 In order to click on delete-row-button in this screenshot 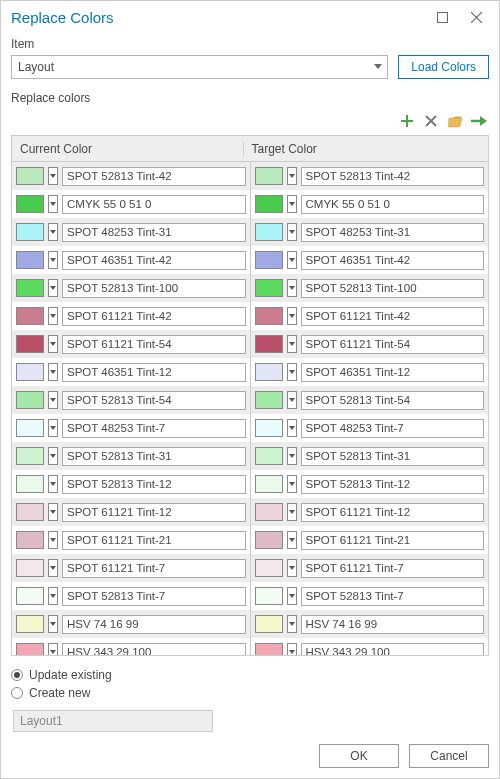, I will do `click(431, 121)`.